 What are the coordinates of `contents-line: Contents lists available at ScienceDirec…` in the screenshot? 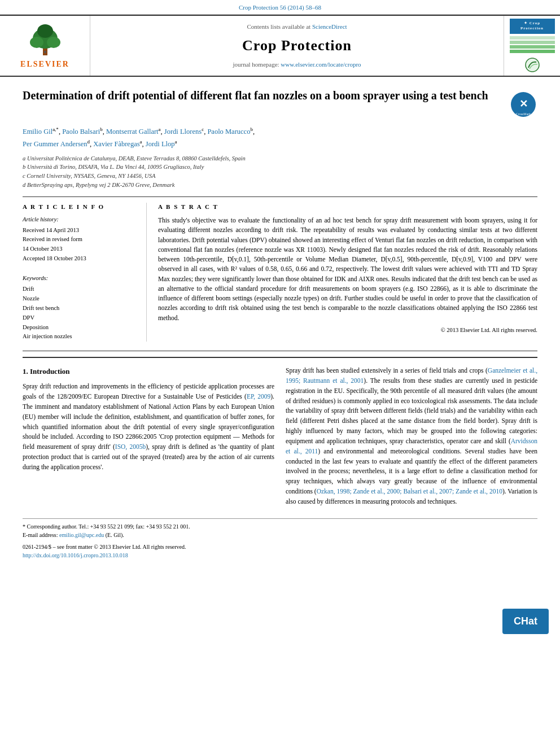 It's located at (297, 27).